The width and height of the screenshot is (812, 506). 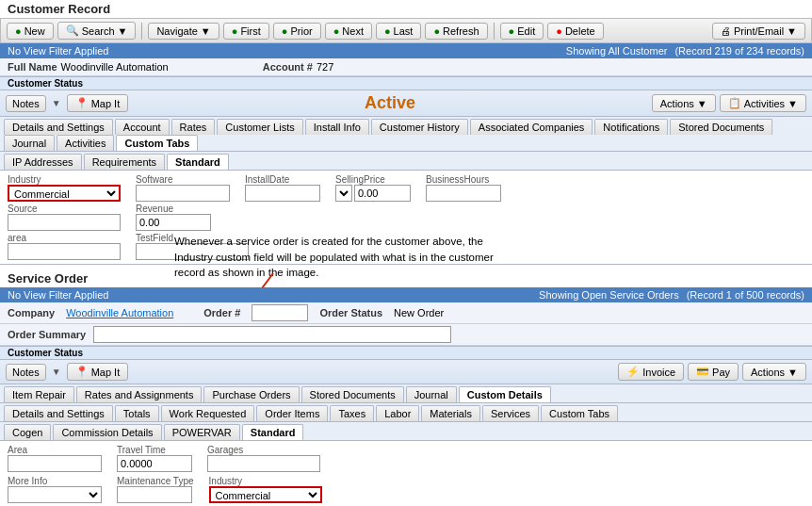 What do you see at coordinates (420, 126) in the screenshot?
I see `tab-customer-history: Customer History` at bounding box center [420, 126].